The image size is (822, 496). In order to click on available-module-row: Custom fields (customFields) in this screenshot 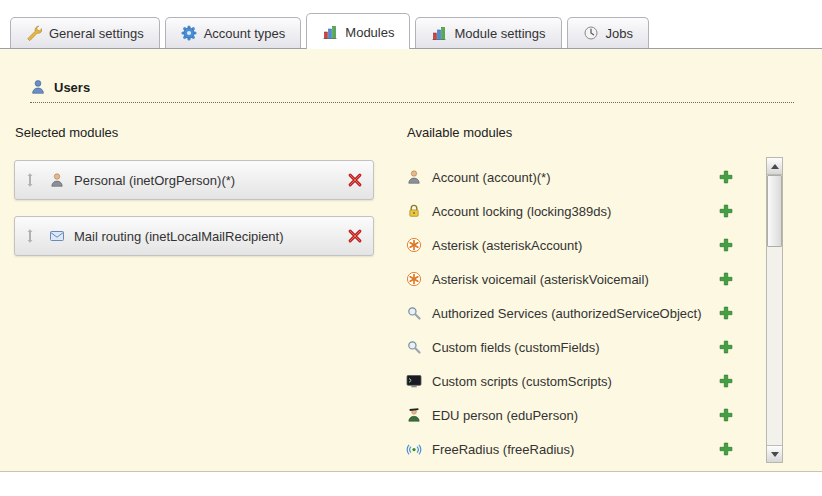, I will do `click(570, 347)`.